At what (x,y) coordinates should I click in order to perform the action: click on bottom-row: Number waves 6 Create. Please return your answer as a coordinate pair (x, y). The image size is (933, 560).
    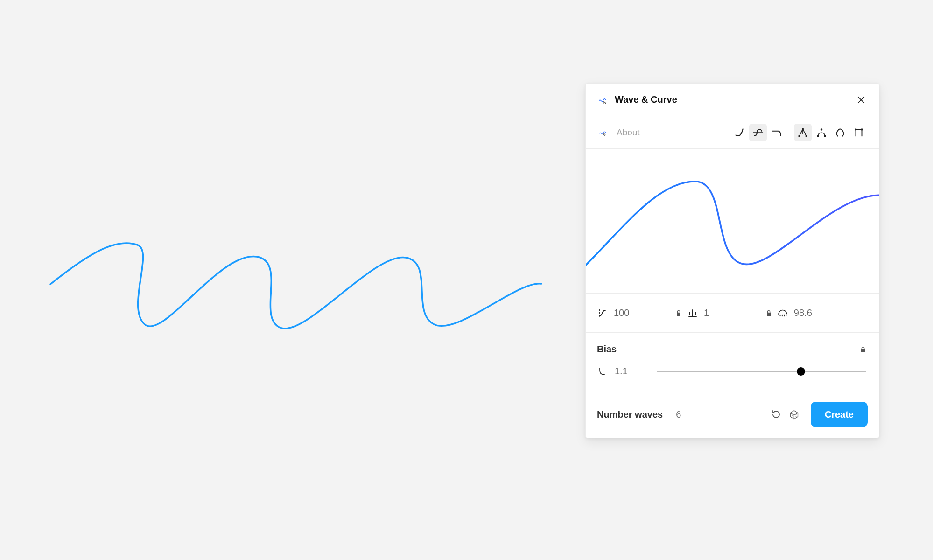
    Looking at the image, I should click on (732, 414).